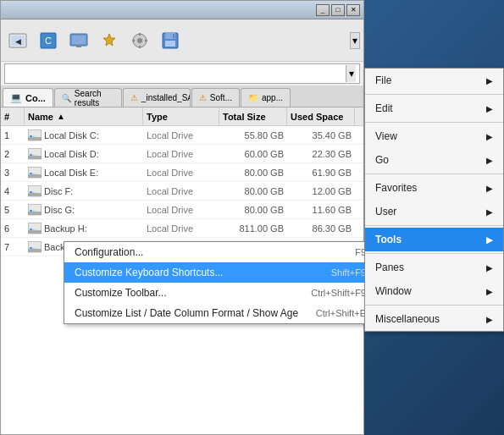 The height and width of the screenshot is (435, 504). What do you see at coordinates (182, 117) in the screenshot?
I see `column-headers: # Name ▲ Type Total Size Used Space` at bounding box center [182, 117].